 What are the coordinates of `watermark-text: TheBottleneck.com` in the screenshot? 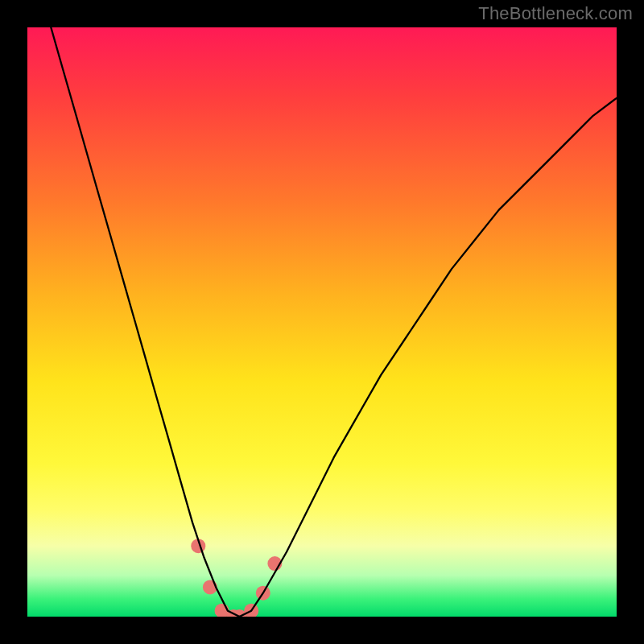 It's located at (555, 14).